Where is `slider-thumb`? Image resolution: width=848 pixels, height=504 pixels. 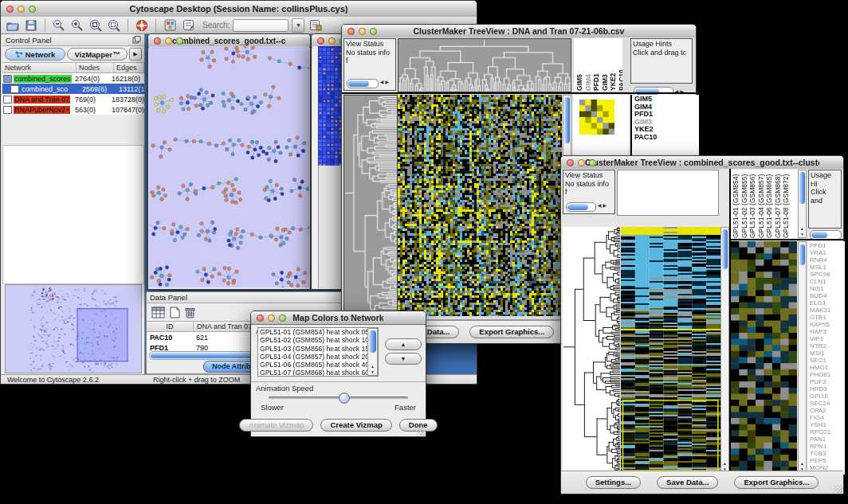
slider-thumb is located at coordinates (344, 398).